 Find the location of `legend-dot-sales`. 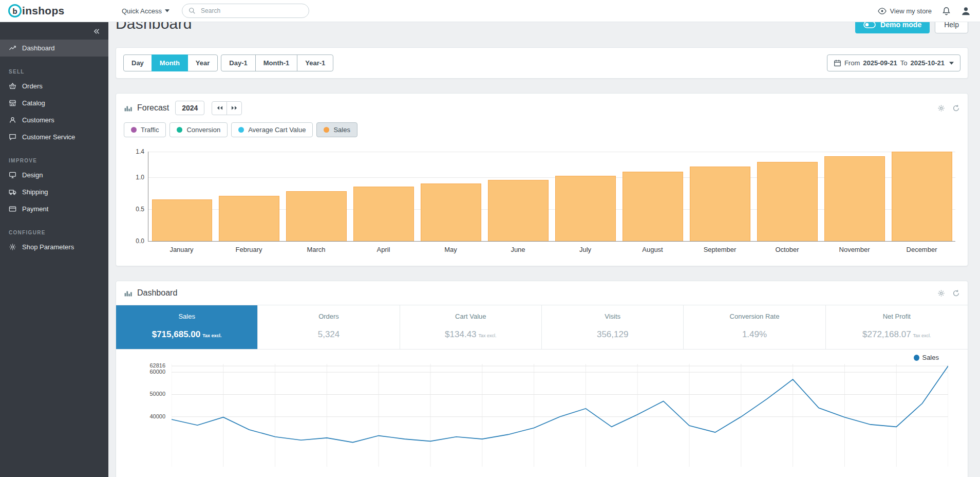

legend-dot-sales is located at coordinates (327, 130).